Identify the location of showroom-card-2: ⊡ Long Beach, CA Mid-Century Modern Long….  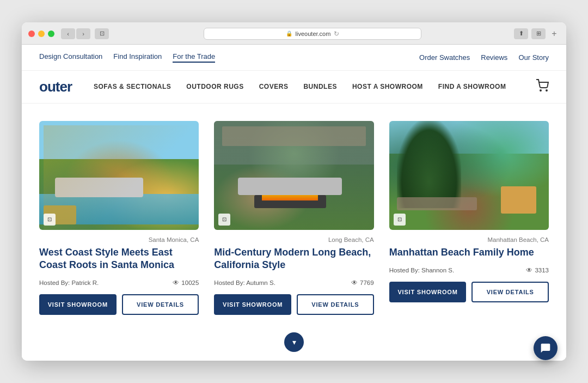
(294, 218).